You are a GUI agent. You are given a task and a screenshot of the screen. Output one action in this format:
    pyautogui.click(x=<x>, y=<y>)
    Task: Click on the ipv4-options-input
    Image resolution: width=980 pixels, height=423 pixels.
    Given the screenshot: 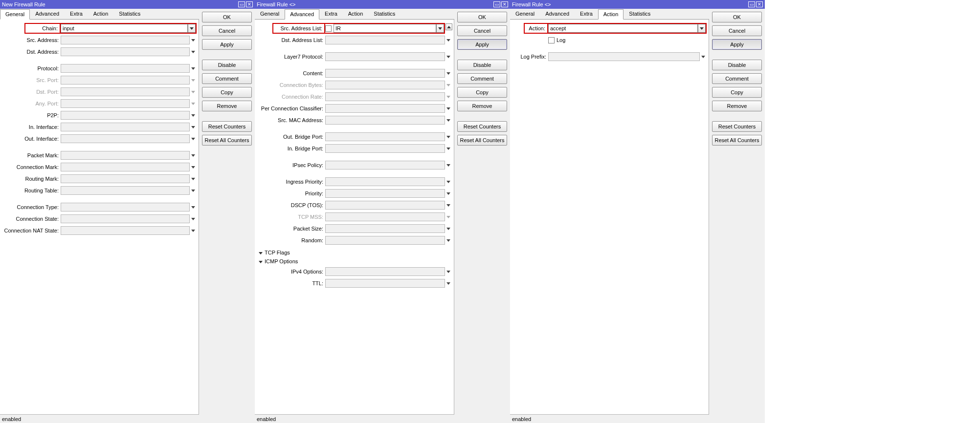 What is the action you would take?
    pyautogui.click(x=385, y=272)
    